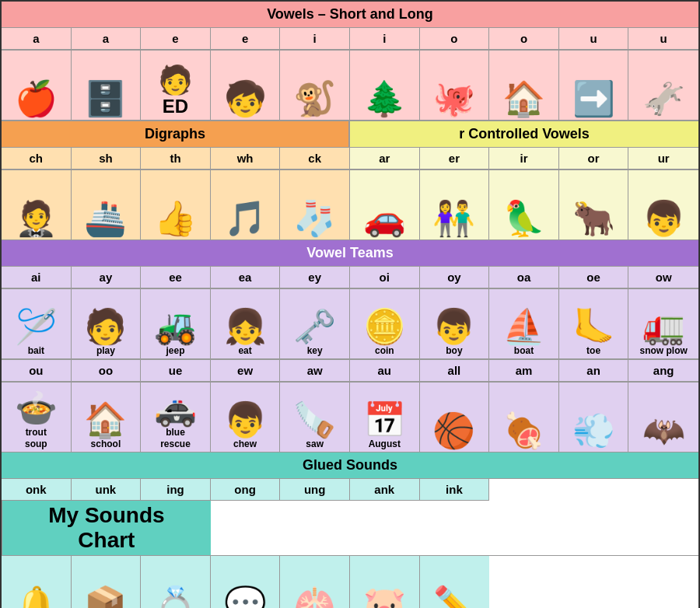 The image size is (700, 608). What do you see at coordinates (663, 39) in the screenshot?
I see `vowel-label-u2: u` at bounding box center [663, 39].